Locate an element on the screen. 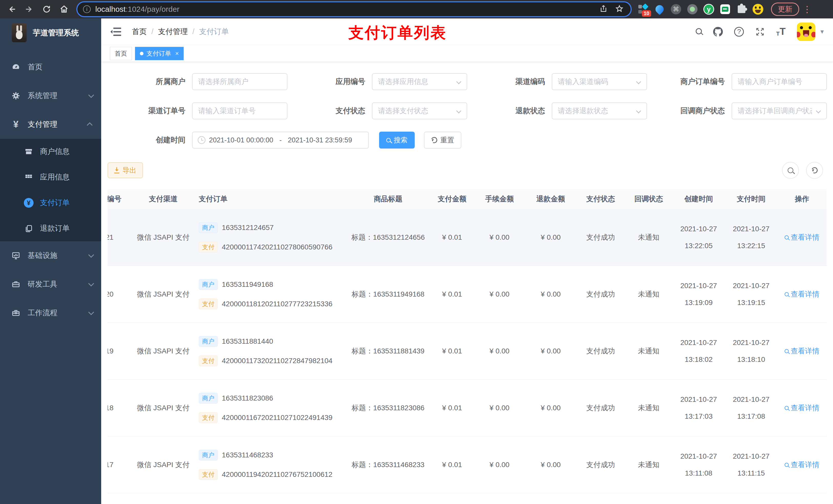 This screenshot has height=504, width=833. fullscreen-icon is located at coordinates (760, 32).